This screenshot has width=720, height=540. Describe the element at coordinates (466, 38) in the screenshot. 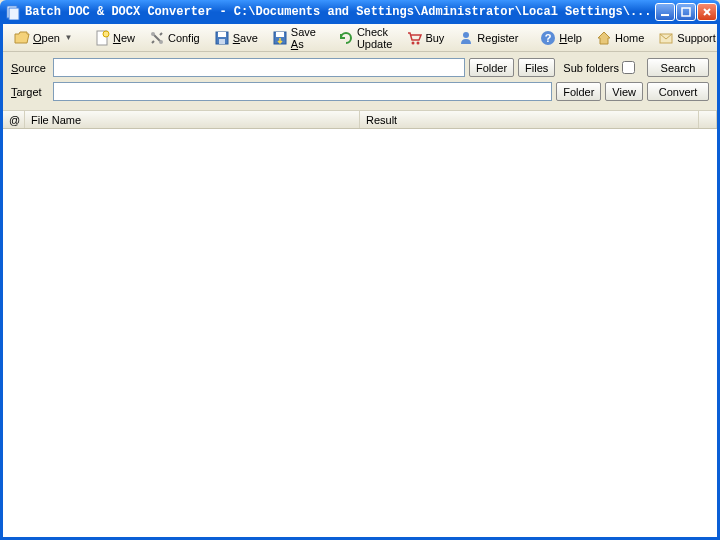

I see `user-icon` at that location.